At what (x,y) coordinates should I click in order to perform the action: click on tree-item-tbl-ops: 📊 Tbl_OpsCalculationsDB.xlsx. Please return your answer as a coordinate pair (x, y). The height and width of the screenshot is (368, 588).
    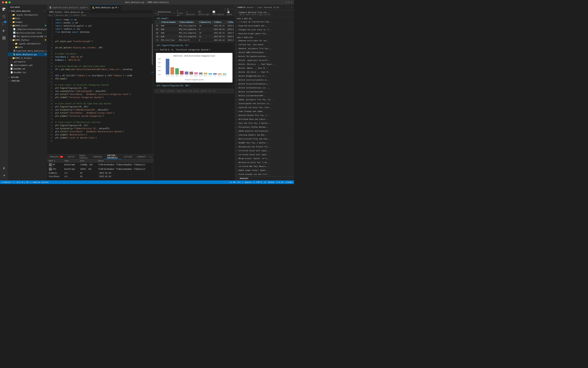
    Looking at the image, I should click on (27, 37).